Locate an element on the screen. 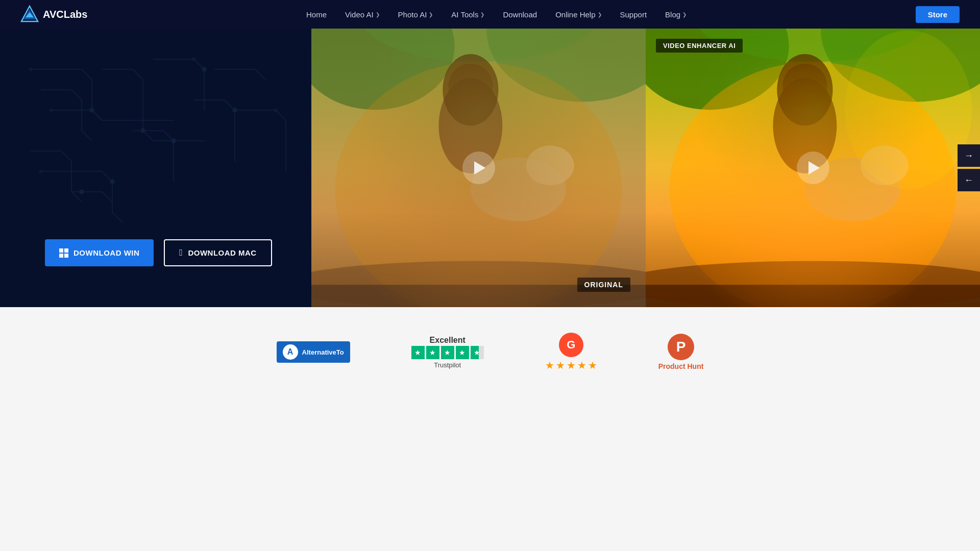 This screenshot has height=551, width=980. original-label: ORIGINAL is located at coordinates (604, 285).